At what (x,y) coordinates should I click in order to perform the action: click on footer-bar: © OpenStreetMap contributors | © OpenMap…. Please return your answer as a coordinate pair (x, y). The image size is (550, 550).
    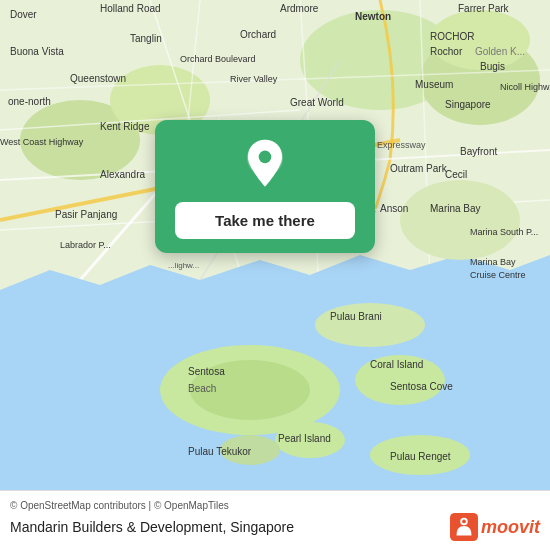
    Looking at the image, I should click on (275, 520).